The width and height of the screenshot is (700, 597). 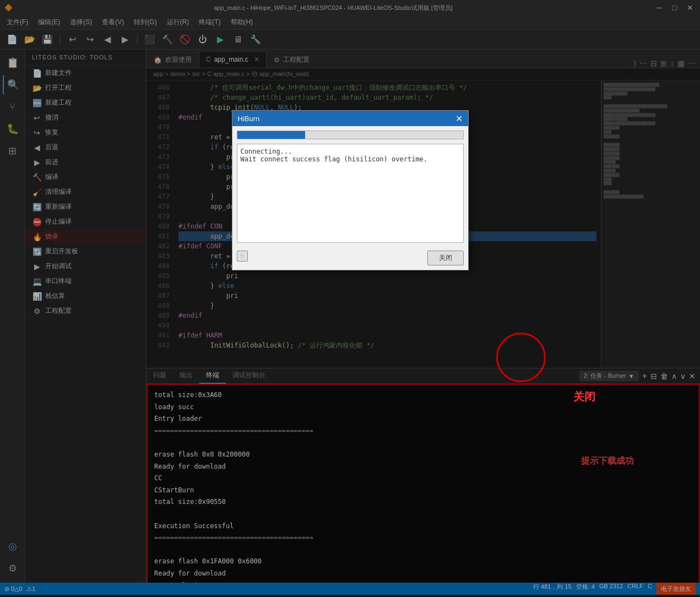 What do you see at coordinates (521, 357) in the screenshot?
I see `annotation-circle-close` at bounding box center [521, 357].